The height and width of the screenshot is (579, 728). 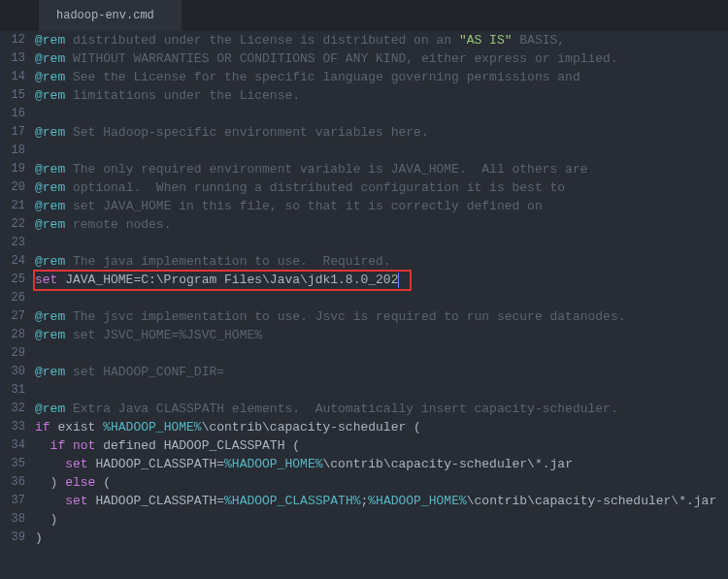 I want to click on code-line: @rem The only required environment varia…, so click(x=381, y=169).